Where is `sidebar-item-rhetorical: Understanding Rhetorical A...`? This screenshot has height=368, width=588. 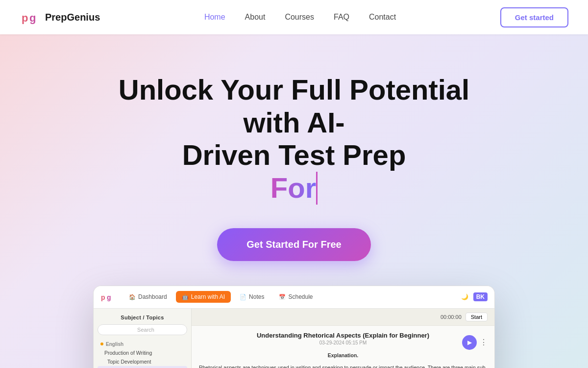 sidebar-item-rhetorical: Understanding Rhetorical A... is located at coordinates (142, 367).